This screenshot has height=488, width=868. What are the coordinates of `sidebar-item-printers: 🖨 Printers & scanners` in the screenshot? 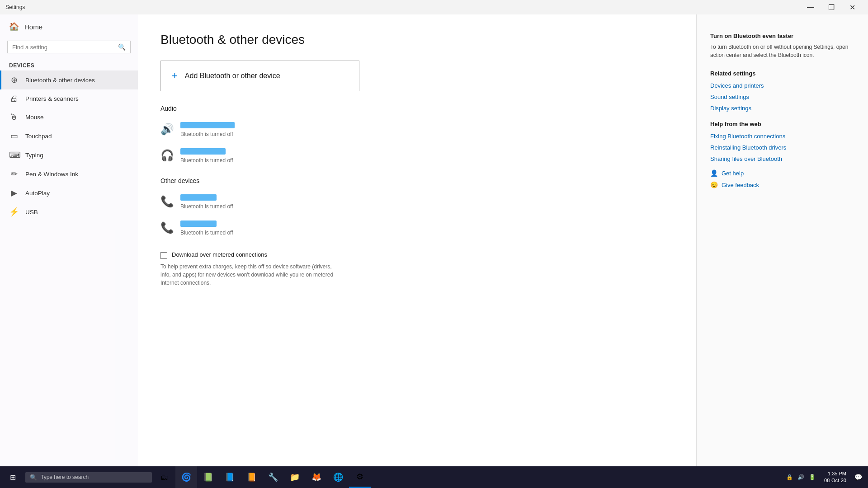 It's located at (69, 99).